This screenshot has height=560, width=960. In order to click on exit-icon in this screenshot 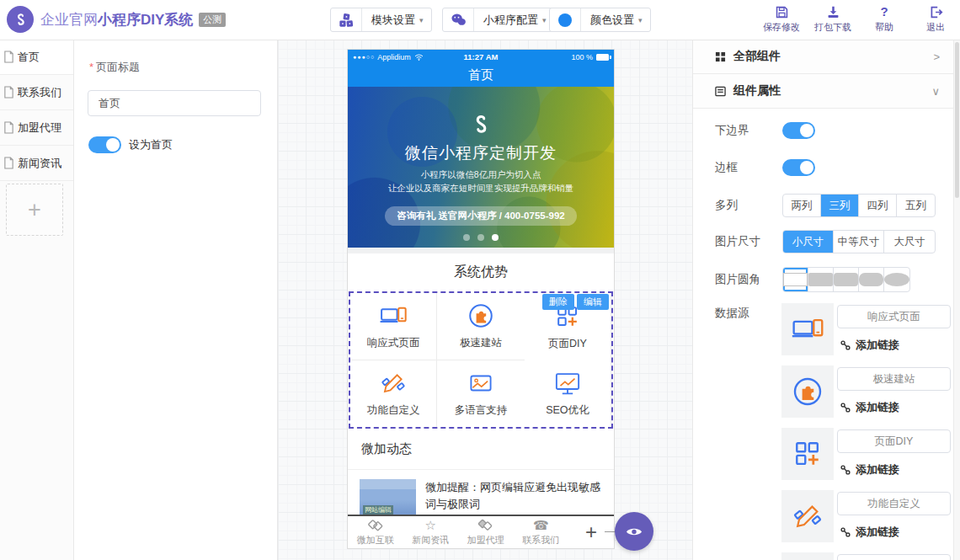, I will do `click(936, 12)`.